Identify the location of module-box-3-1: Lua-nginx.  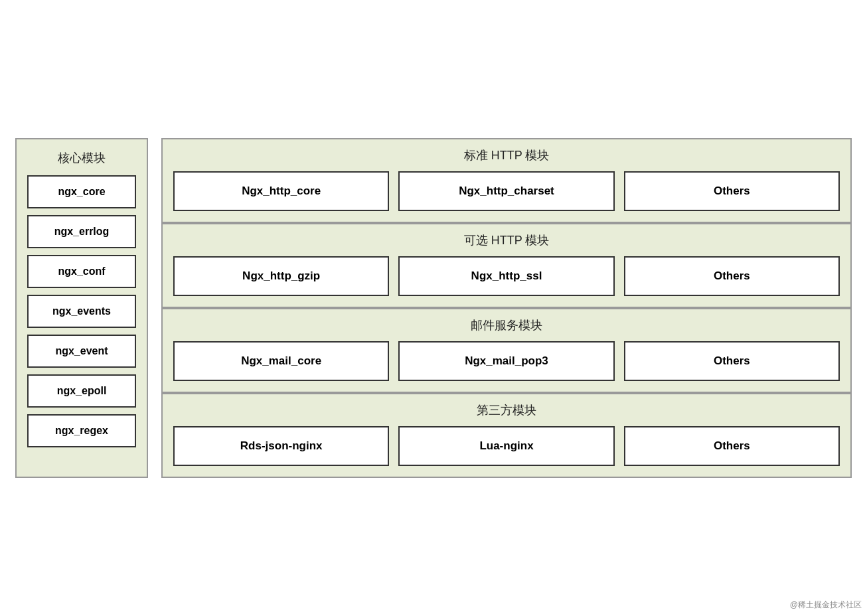
(506, 446).